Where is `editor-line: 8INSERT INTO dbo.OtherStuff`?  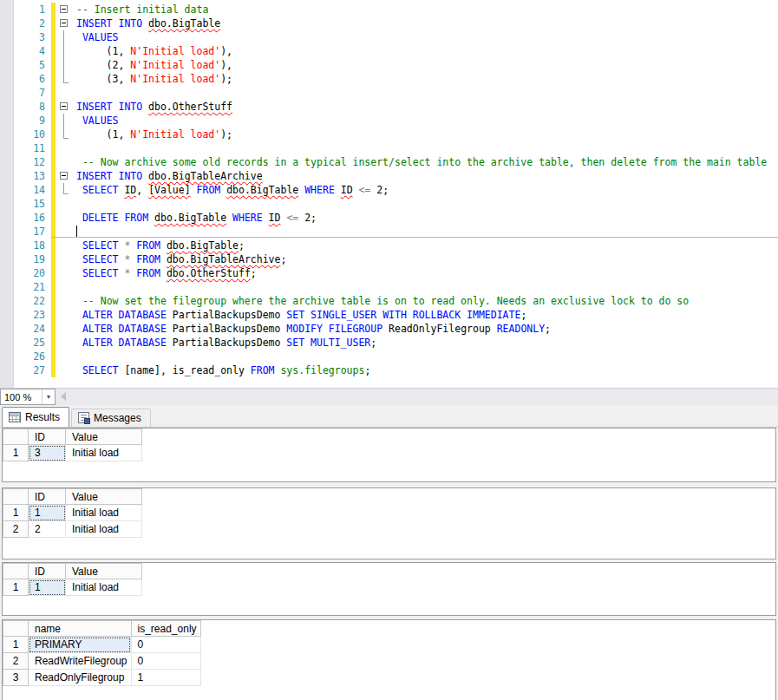
editor-line: 8INSERT INTO dbo.OtherStuff is located at coordinates (389, 107).